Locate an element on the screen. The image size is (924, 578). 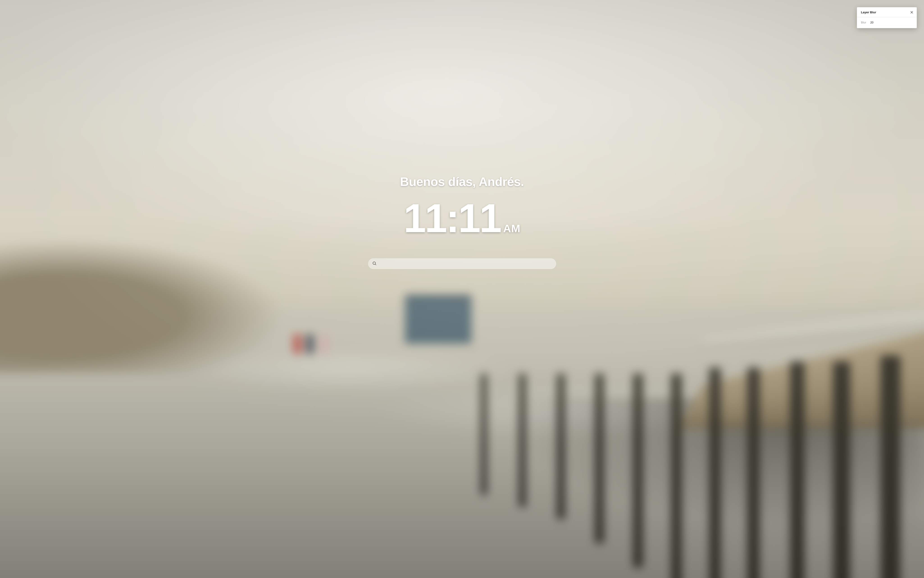
search-bar is located at coordinates (462, 264).